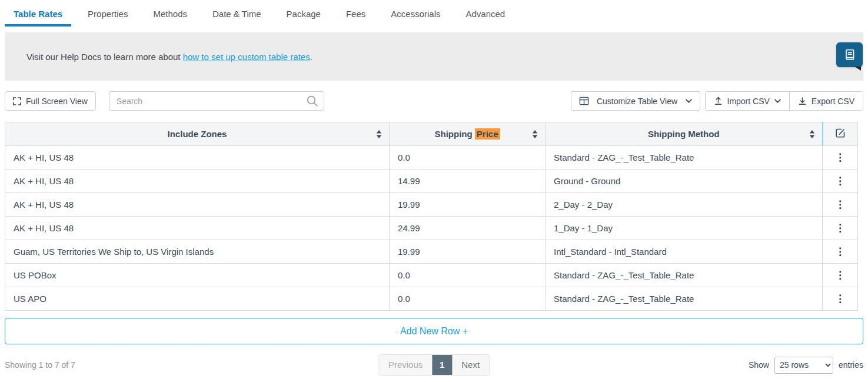  What do you see at coordinates (749, 101) in the screenshot?
I see `import-csv-label: Import CSV` at bounding box center [749, 101].